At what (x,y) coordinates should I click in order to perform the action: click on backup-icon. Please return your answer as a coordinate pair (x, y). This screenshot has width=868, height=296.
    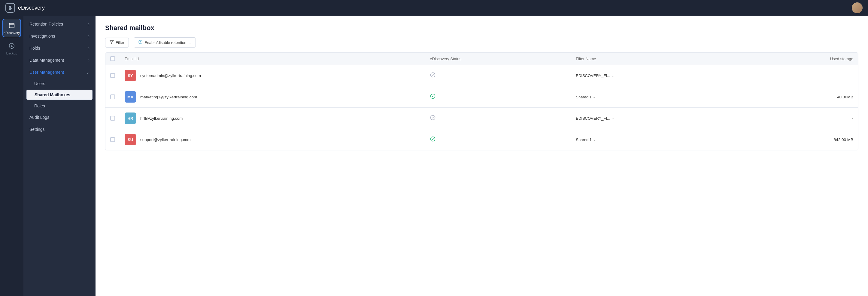
    Looking at the image, I should click on (11, 46).